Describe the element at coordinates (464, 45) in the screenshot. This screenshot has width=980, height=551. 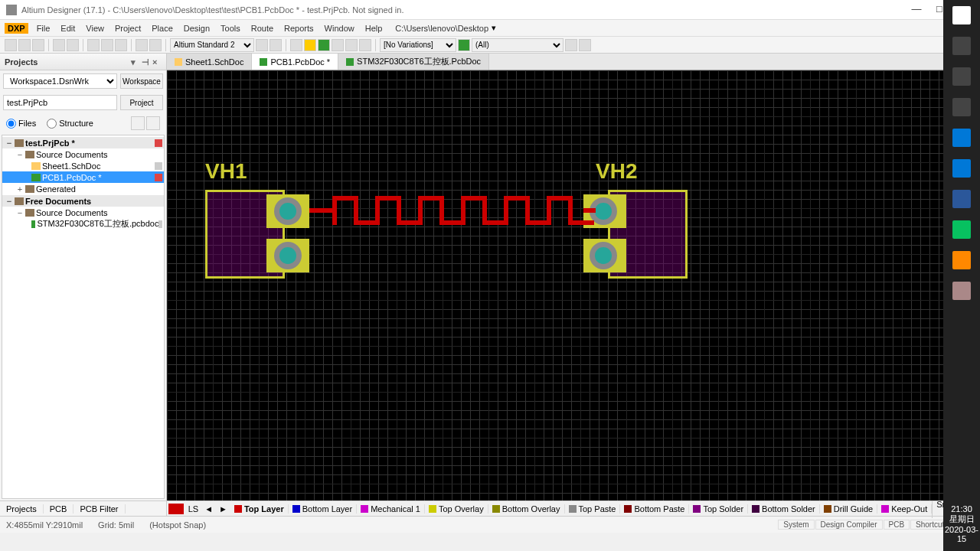
I see `tb-flag-icon` at that location.